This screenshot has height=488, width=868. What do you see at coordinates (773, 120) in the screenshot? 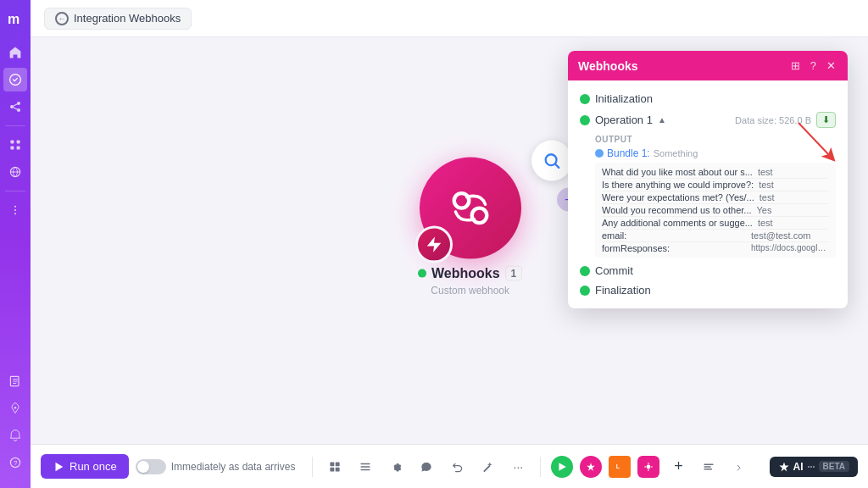
I see `data-size-label: Data size: 526.0 B` at bounding box center [773, 120].